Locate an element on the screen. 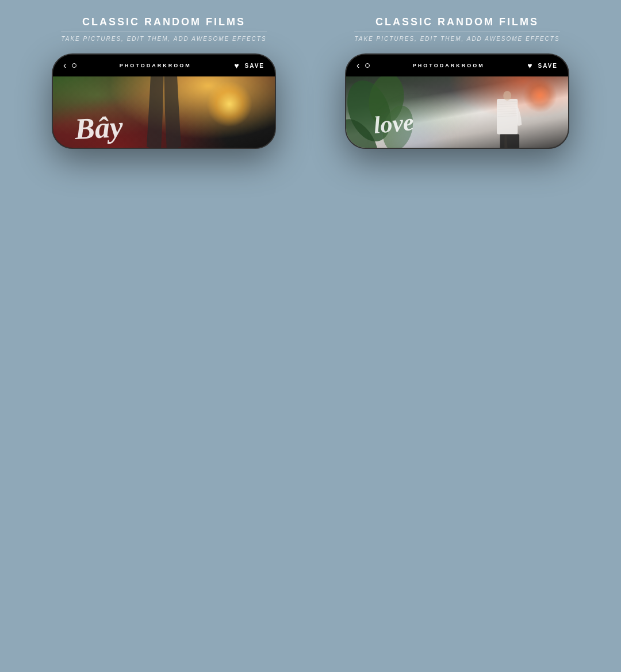 This screenshot has height=672, width=621. left-title-block: CLASSIC RANDOM FILMS TAKE PICTURES, EDIT… is located at coordinates (163, 29).